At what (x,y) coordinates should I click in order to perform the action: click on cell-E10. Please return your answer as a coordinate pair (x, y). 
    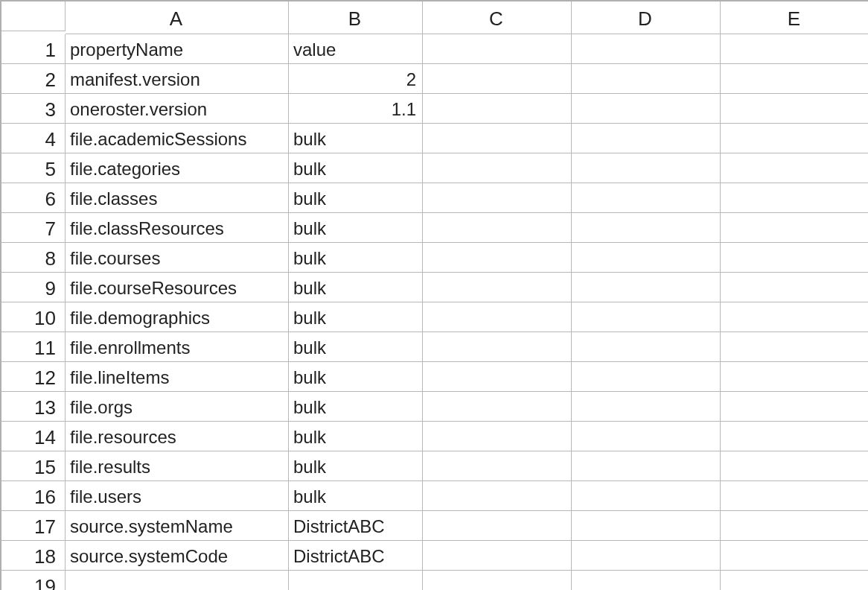
    Looking at the image, I should click on (794, 317).